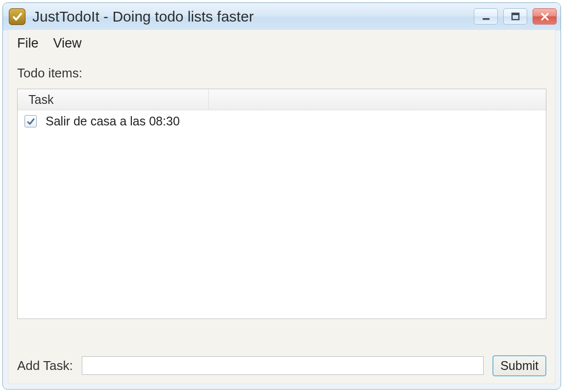 The width and height of the screenshot is (563, 392). What do you see at coordinates (45, 366) in the screenshot?
I see `add-task-label: Add Task:` at bounding box center [45, 366].